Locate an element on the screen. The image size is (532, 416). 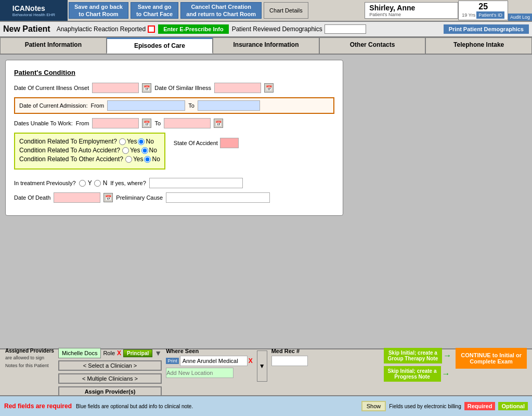
patient-name: Shirley, Anne is located at coordinates (411, 8).